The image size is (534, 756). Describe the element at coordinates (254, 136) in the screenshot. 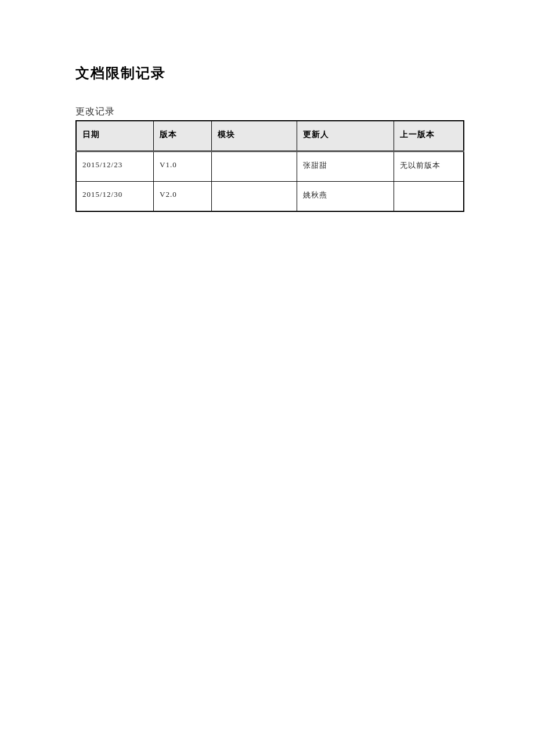

I see `col-header-module: 模块` at that location.